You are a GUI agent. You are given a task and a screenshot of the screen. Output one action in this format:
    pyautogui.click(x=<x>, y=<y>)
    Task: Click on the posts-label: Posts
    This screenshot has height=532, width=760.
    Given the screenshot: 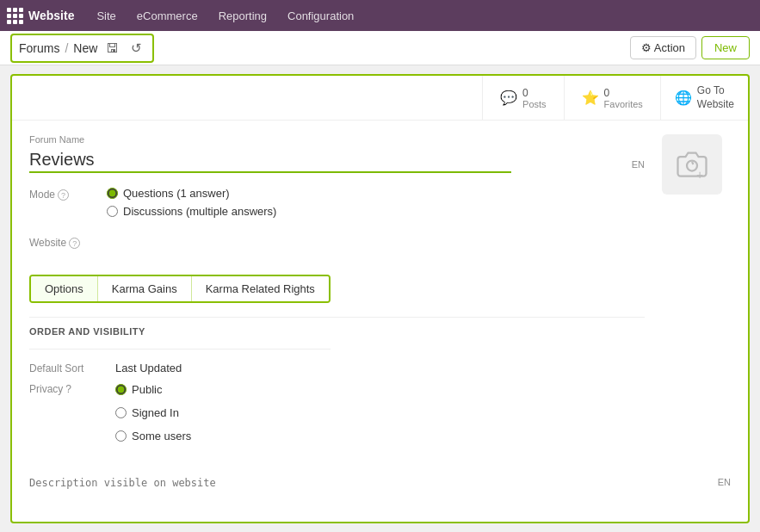 What is the action you would take?
    pyautogui.click(x=534, y=104)
    